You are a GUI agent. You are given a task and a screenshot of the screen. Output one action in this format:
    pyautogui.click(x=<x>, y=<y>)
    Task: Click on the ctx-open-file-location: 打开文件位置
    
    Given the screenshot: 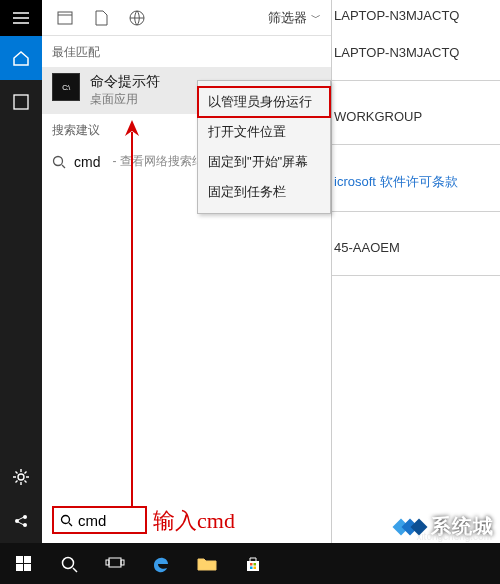 What is the action you would take?
    pyautogui.click(x=264, y=132)
    